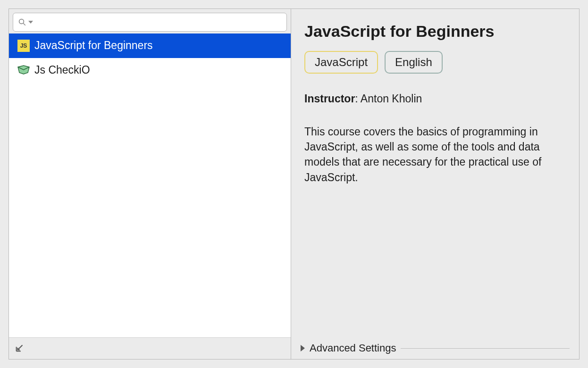 This screenshot has height=368, width=588. What do you see at coordinates (435, 348) in the screenshot?
I see `advanced-settings-toggle: Advanced Settings` at bounding box center [435, 348].